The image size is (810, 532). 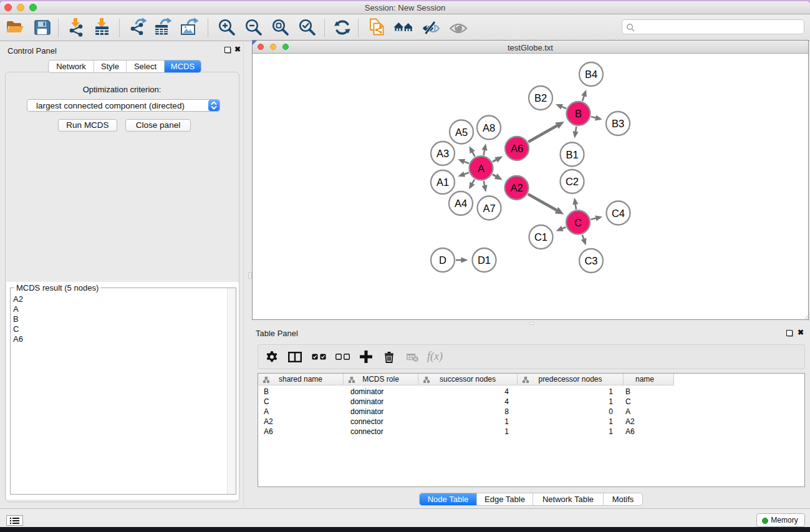 What do you see at coordinates (489, 208) in the screenshot?
I see `svg-text: A7` at bounding box center [489, 208].